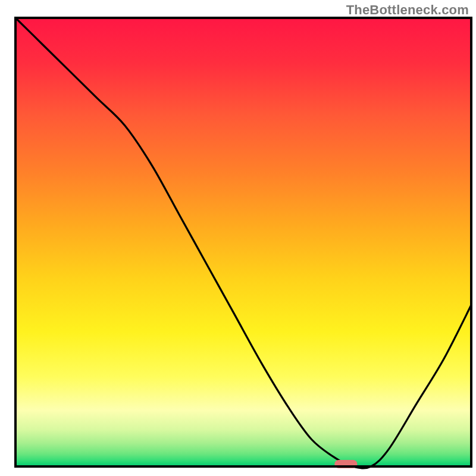  Describe the element at coordinates (408, 10) in the screenshot. I see `watermark-text: TheBottleneck.com` at that location.